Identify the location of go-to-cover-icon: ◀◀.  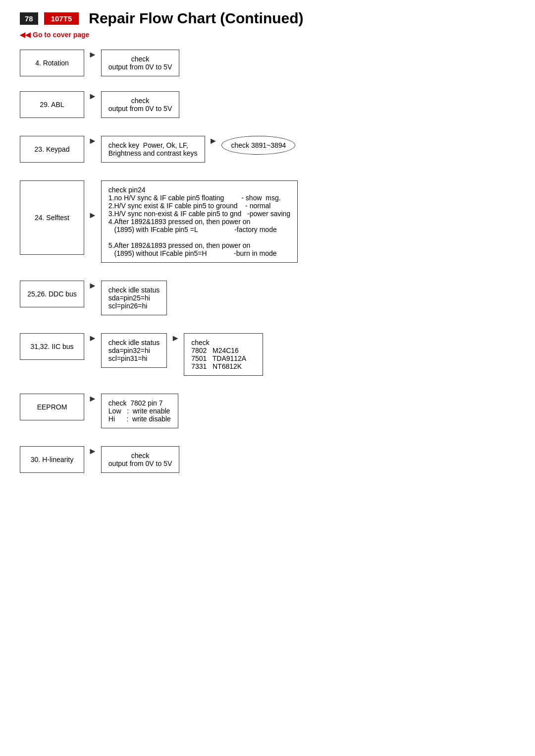
(25, 35).